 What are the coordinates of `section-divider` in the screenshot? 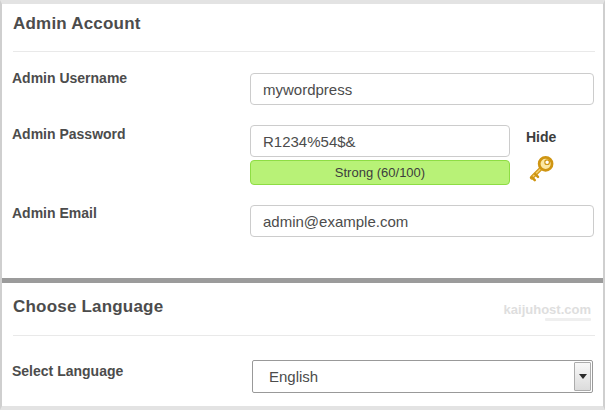 It's located at (302, 280).